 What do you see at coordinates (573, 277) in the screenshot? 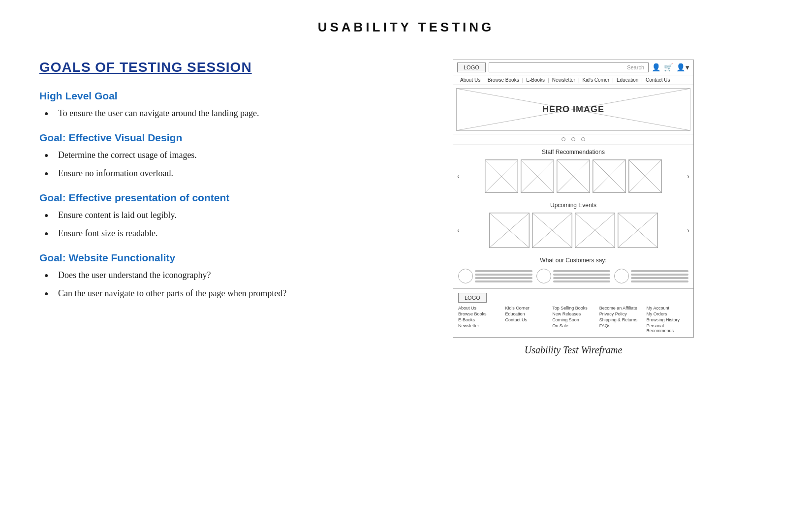
I see `wf-testimonials` at bounding box center [573, 277].